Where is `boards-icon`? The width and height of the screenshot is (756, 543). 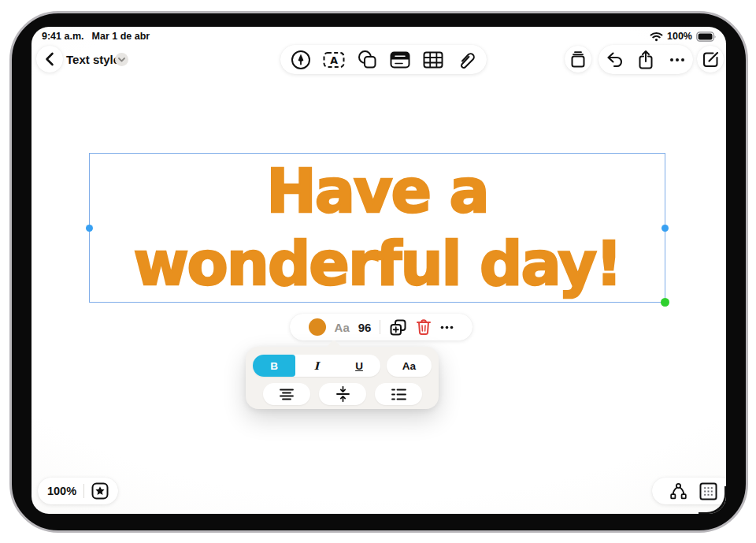
boards-icon is located at coordinates (578, 59).